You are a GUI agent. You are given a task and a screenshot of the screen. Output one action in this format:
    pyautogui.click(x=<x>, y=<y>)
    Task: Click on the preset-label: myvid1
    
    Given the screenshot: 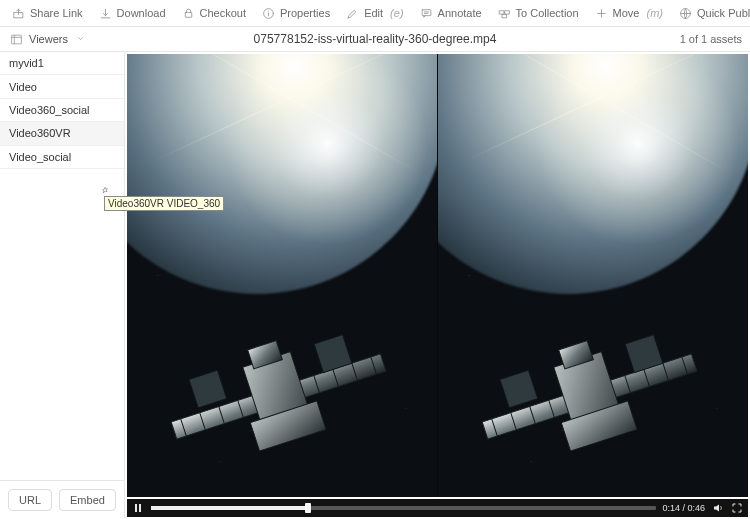 What is the action you would take?
    pyautogui.click(x=26, y=63)
    